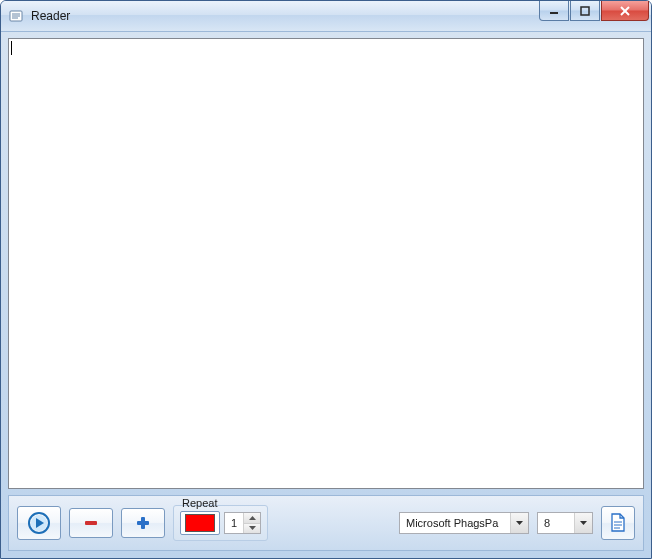 The height and width of the screenshot is (559, 652). What do you see at coordinates (17, 16) in the screenshot?
I see `app-icon` at bounding box center [17, 16].